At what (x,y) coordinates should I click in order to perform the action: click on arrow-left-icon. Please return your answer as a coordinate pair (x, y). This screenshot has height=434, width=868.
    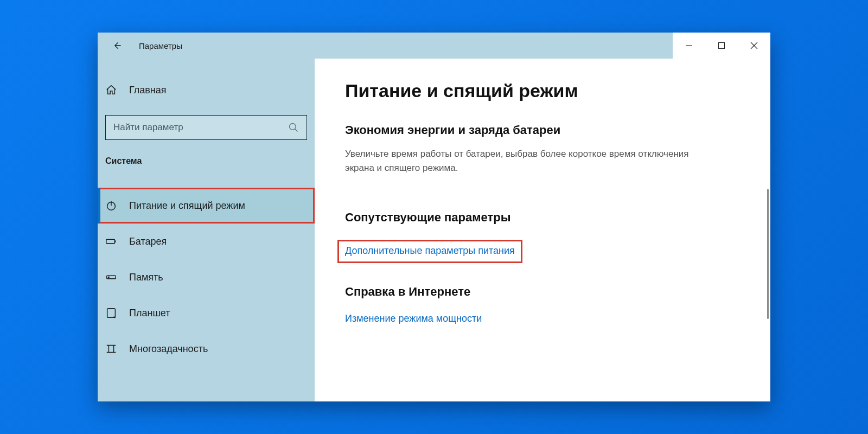
    Looking at the image, I should click on (117, 46).